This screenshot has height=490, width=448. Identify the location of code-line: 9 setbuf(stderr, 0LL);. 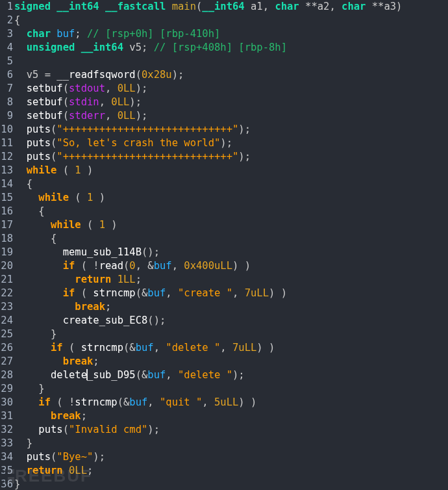
(224, 116).